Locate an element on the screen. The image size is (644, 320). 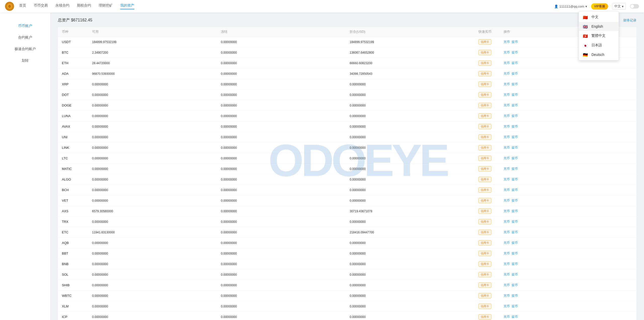
lang-option-de: 🇩🇪 Deutsch is located at coordinates (599, 55).